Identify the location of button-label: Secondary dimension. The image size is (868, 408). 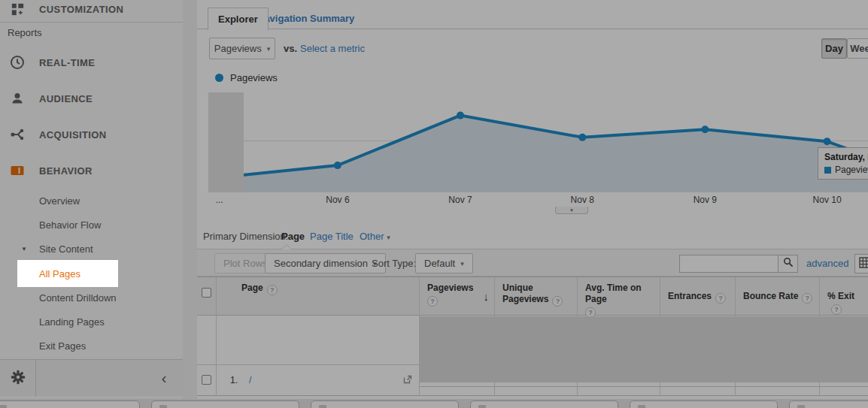
(320, 263).